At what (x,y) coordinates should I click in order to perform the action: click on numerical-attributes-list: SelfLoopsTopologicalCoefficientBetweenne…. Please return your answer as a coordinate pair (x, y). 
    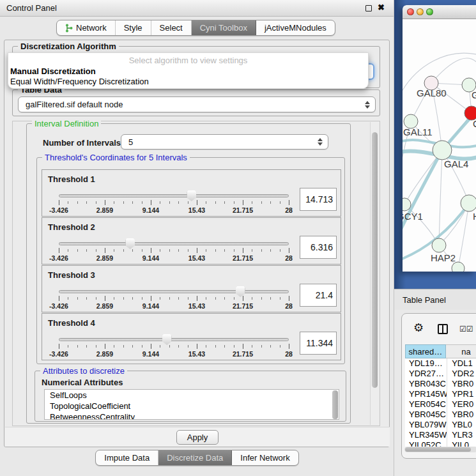
    Looking at the image, I should click on (192, 404).